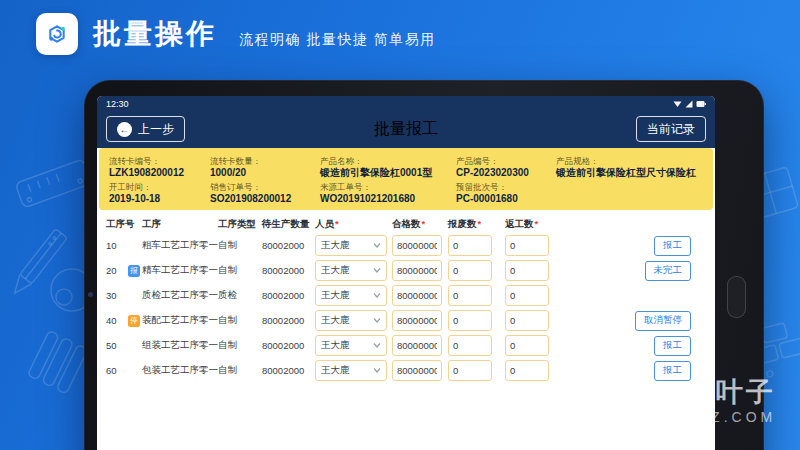 This screenshot has height=450, width=800. Describe the element at coordinates (406, 296) in the screenshot. I see `table-row: 30质检工艺工序零一质检80002000王大鹿` at that location.